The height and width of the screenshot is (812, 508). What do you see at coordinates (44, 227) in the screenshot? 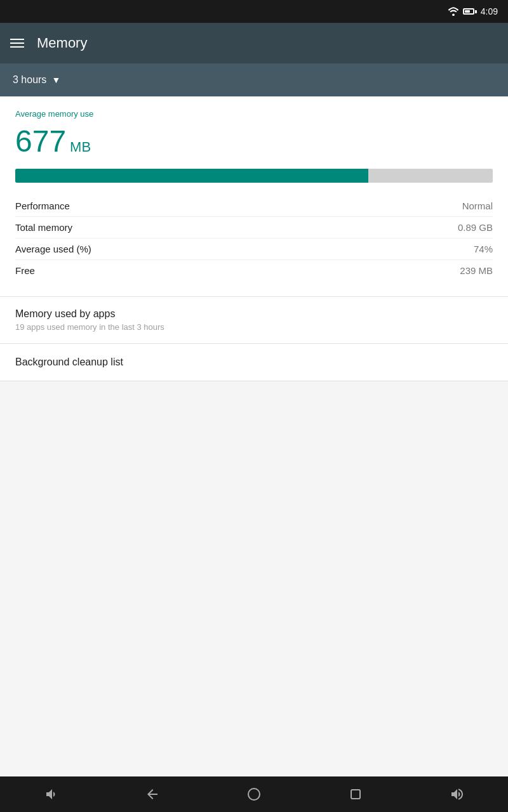
I see `stat-label-total-memory: Total memory` at bounding box center [44, 227].